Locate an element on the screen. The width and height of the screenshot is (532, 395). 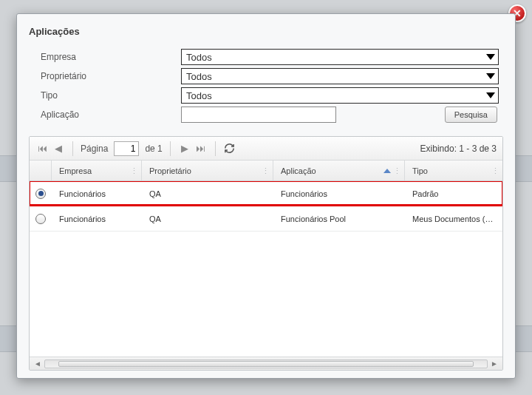
pager-next-button: ▶ is located at coordinates (185, 149).